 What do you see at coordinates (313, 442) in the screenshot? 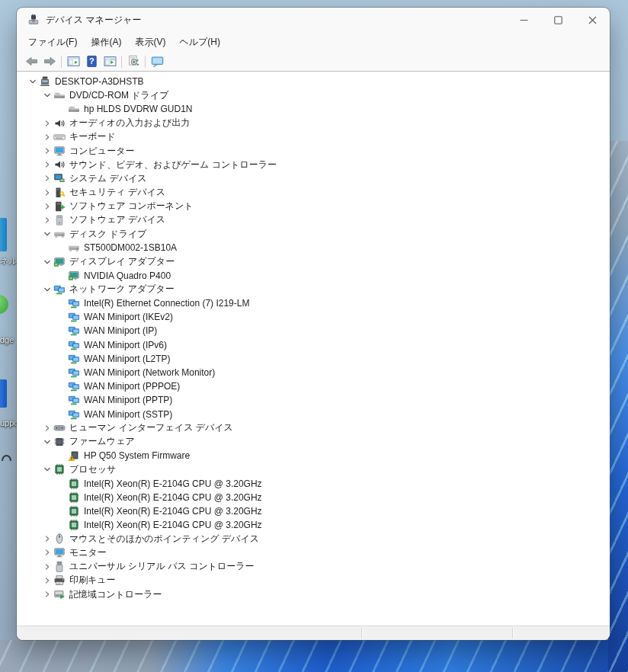
I see `tree-item: ファームウェア` at bounding box center [313, 442].